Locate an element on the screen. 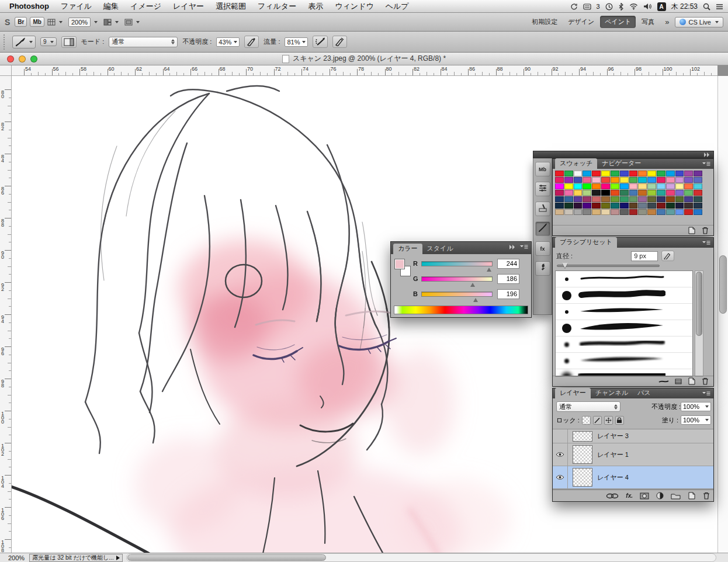  vertical-scrollbar-thumb is located at coordinates (723, 285).